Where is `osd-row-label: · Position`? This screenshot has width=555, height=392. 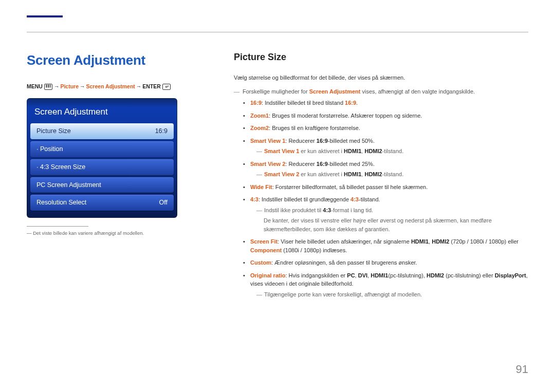
osd-row-label: · Position is located at coordinates (49, 149).